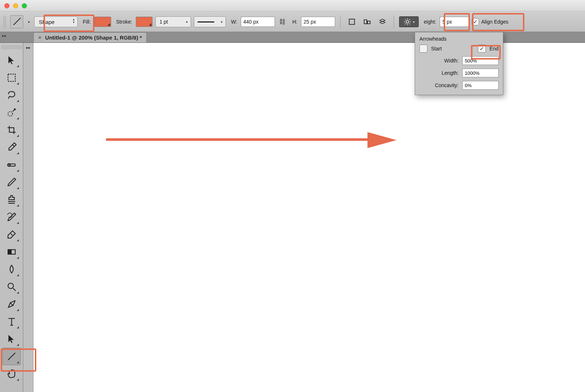  Describe the element at coordinates (488, 49) in the screenshot. I see `arrowhead-end-option: ✓ End` at that location.